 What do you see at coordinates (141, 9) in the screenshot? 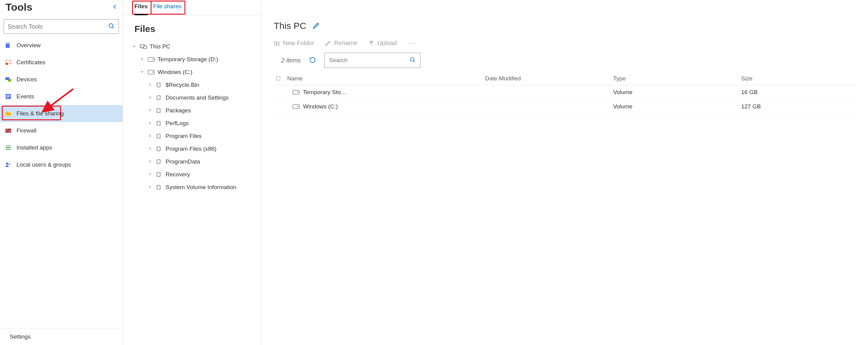
I see `tab-files: Files` at bounding box center [141, 9].